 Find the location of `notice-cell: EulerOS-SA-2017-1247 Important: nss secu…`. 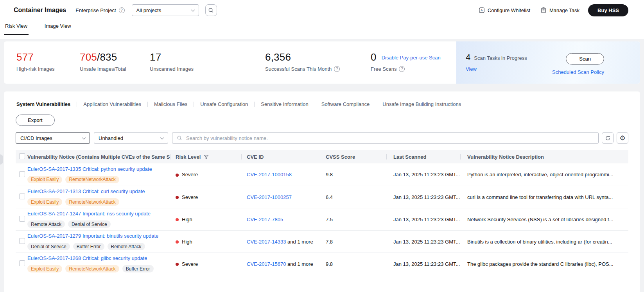

notice-cell: EulerOS-SA-2017-1247 Important: nss secu… is located at coordinates (99, 219).